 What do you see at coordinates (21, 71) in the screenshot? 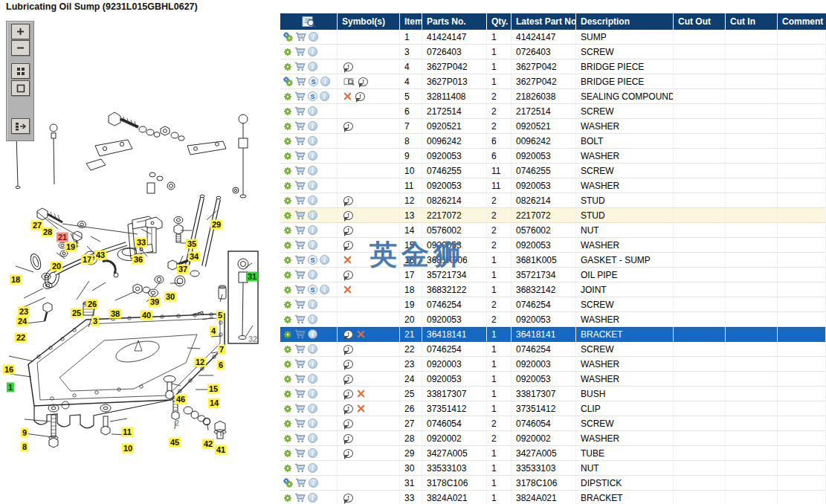
I see `tile-view-button` at bounding box center [21, 71].